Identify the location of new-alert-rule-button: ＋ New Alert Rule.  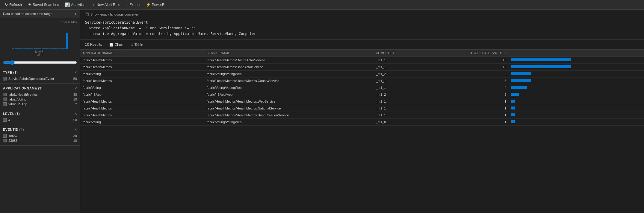
(106, 5).